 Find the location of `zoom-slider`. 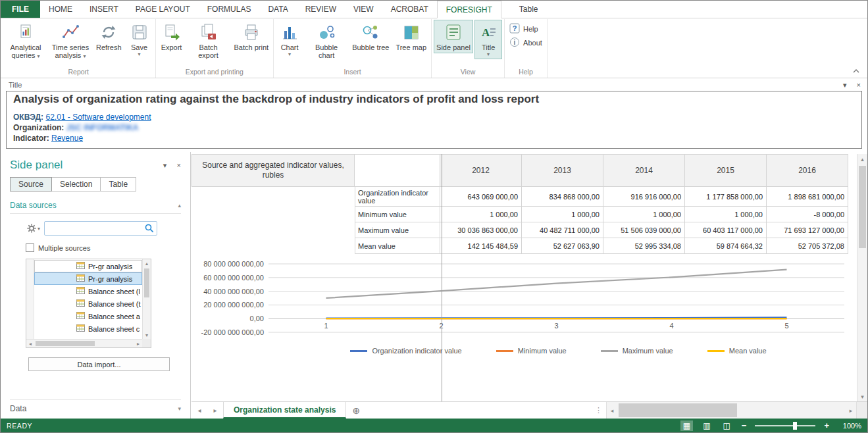

zoom-slider is located at coordinates (785, 426).